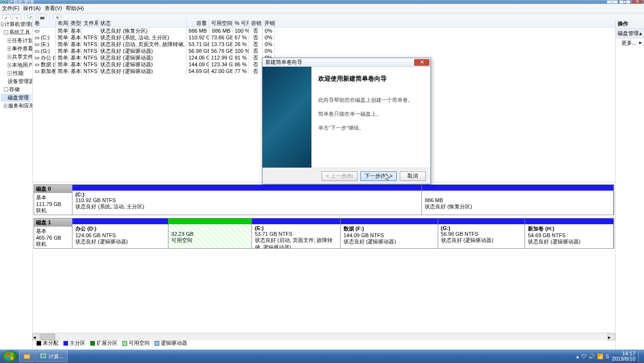  What do you see at coordinates (53, 200) in the screenshot?
I see `disk-0-info: 磁盘 0 基本 111.79 GB 联机` at bounding box center [53, 200].